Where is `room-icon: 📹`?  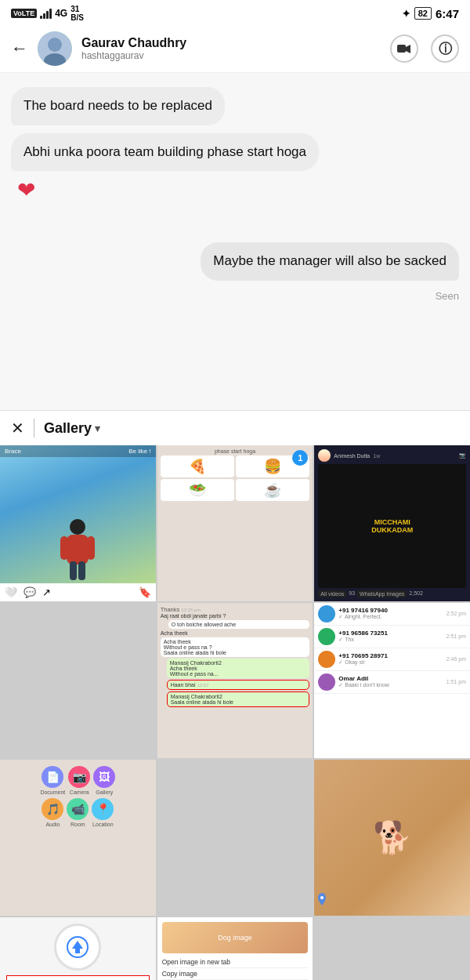
room-icon: 📹 is located at coordinates (78, 809).